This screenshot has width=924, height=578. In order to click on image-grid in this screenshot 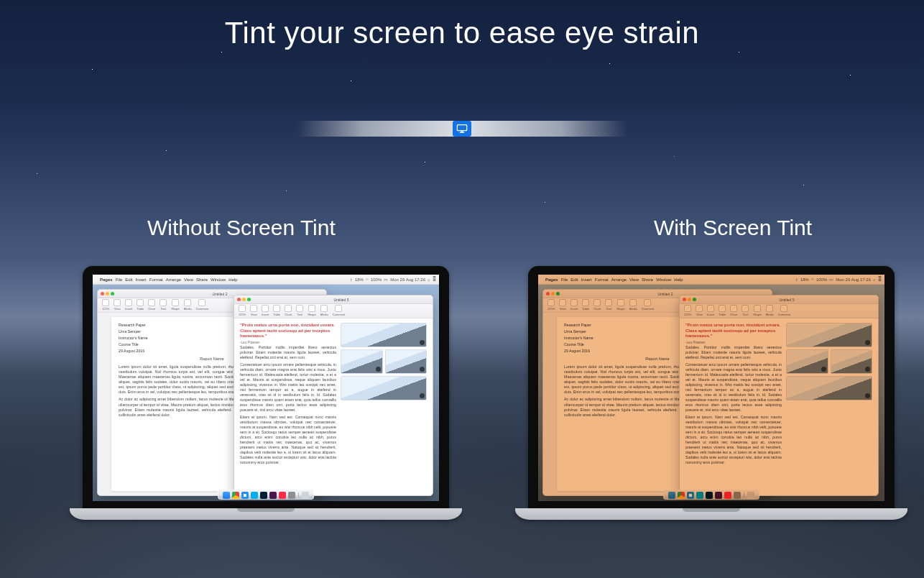, I will do `click(384, 407)`.